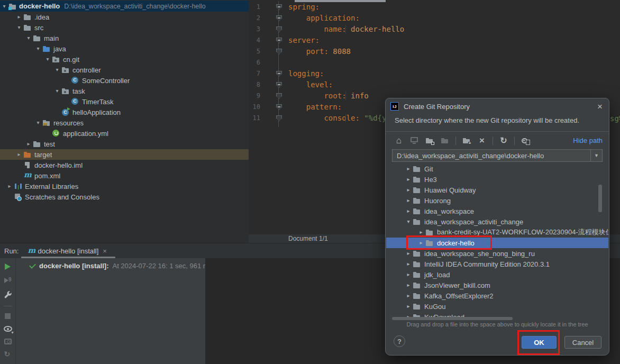 Image resolution: width=620 pixels, height=364 pixels. Describe the element at coordinates (124, 197) in the screenshot. I see `tree-item-scratches-and-consoles: Scratches and Consoles` at that location.